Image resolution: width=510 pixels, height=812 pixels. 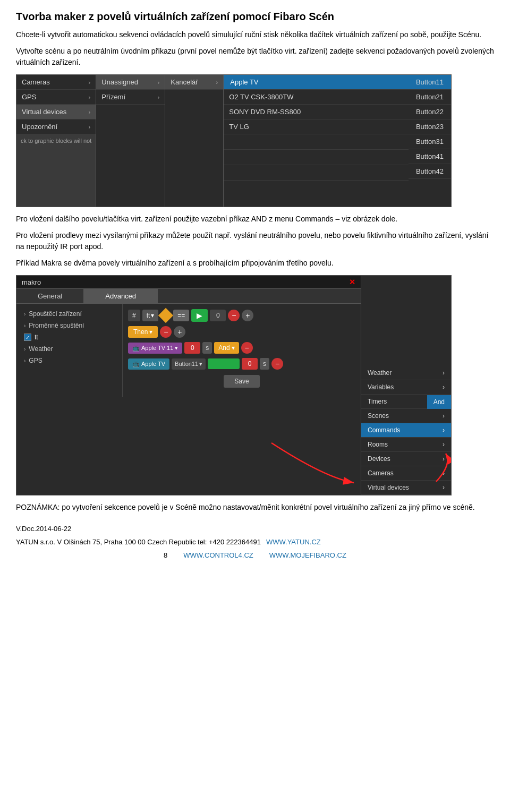 I want to click on section-weather: › Weather, so click(x=69, y=349).